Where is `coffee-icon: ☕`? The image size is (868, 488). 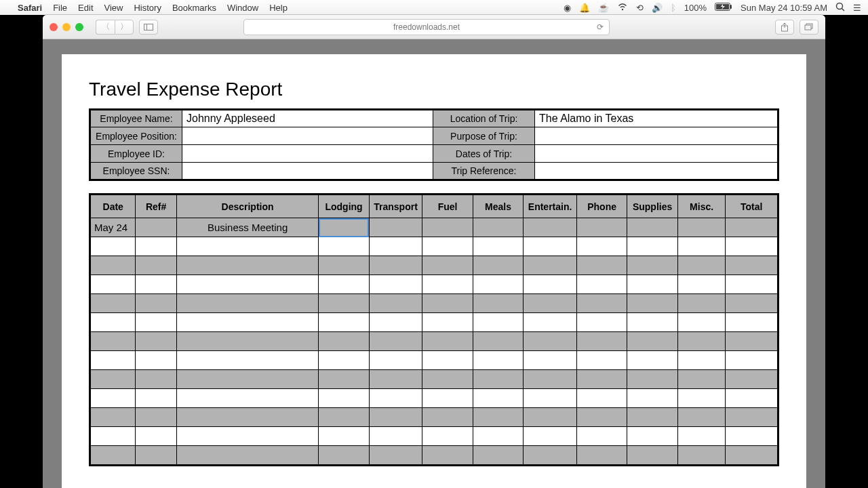
coffee-icon: ☕ is located at coordinates (604, 8).